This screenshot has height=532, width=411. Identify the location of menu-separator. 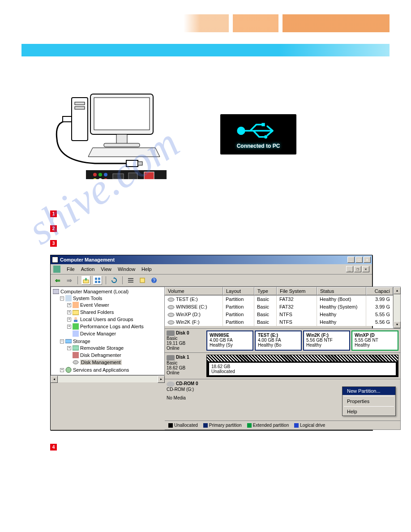
(369, 396).